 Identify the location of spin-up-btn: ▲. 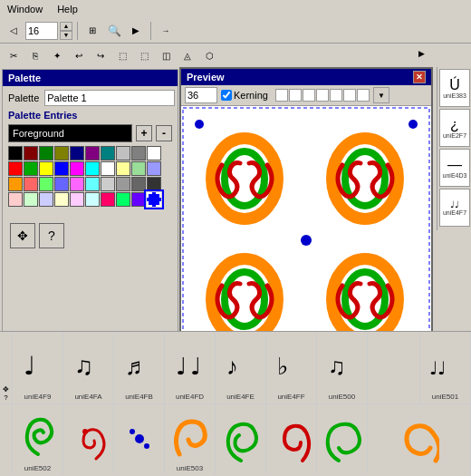
(66, 26).